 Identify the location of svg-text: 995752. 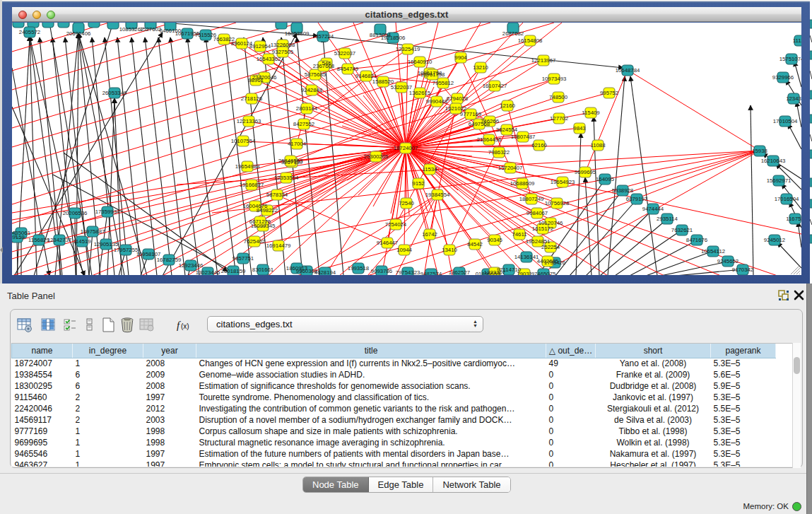
(609, 93).